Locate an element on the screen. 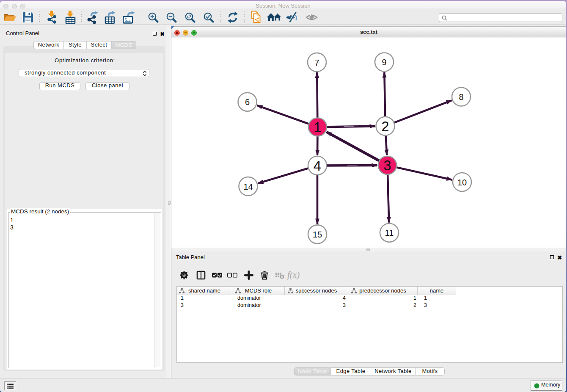 This screenshot has height=392, width=567. svg-text: 15 is located at coordinates (317, 235).